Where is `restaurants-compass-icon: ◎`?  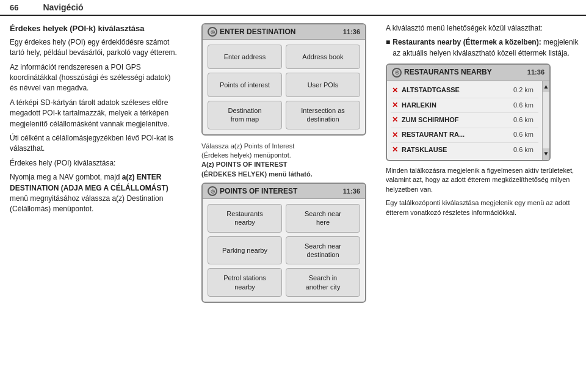
restaurants-compass-icon: ◎ is located at coordinates (397, 73).